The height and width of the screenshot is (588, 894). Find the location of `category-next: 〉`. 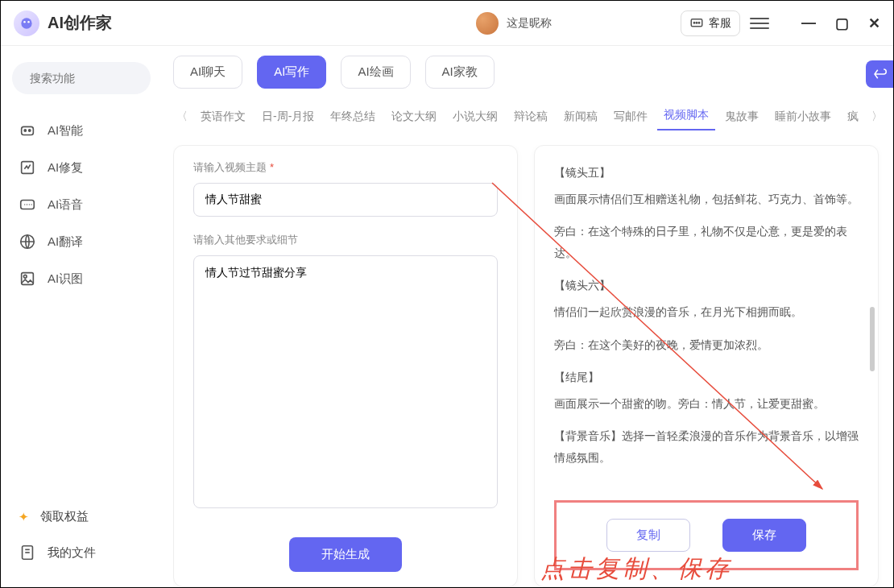

category-next: 〉 is located at coordinates (877, 117).